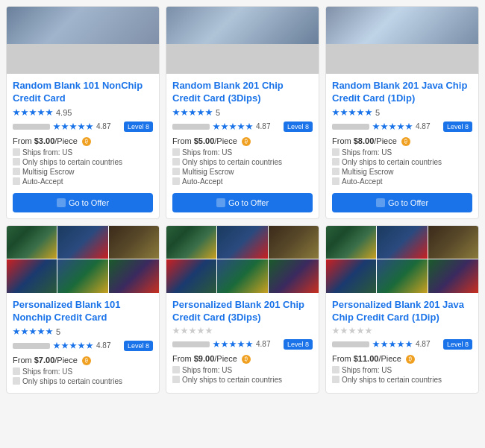 The width and height of the screenshot is (485, 448). What do you see at coordinates (242, 312) in the screenshot?
I see `card-title: Personalized Blank 201 Chip Credit Card …` at bounding box center [242, 312].